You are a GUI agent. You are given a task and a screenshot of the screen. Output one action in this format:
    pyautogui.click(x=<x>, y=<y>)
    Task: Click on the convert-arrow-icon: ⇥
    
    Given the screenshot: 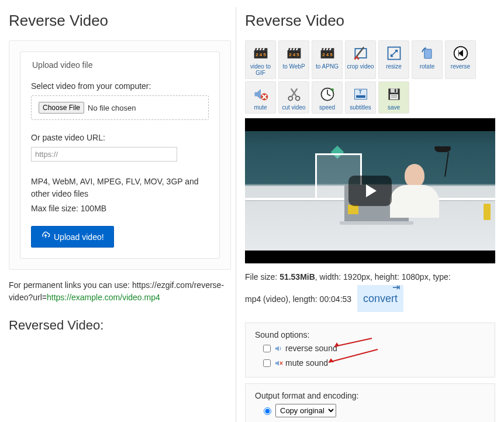 What is the action you would take?
    pyautogui.click(x=396, y=287)
    